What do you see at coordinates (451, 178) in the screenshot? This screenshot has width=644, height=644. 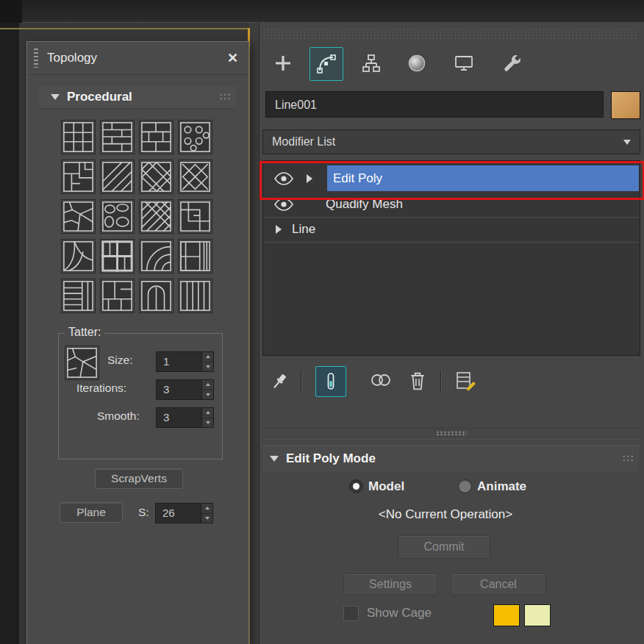 I see `stack-row-edit-poly: Edit Poly` at bounding box center [451, 178].